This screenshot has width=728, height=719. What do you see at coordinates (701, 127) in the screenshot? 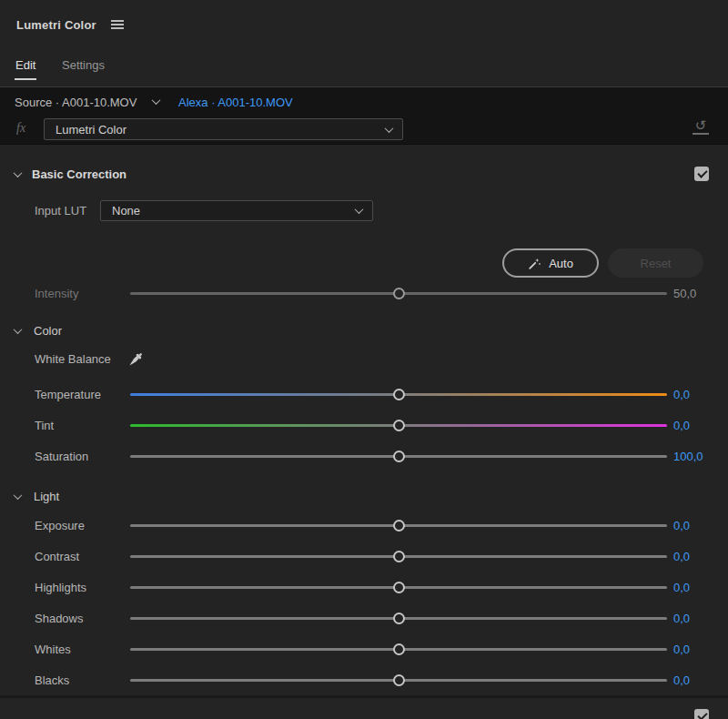
I see `reset-effect-icon: ↺` at bounding box center [701, 127].